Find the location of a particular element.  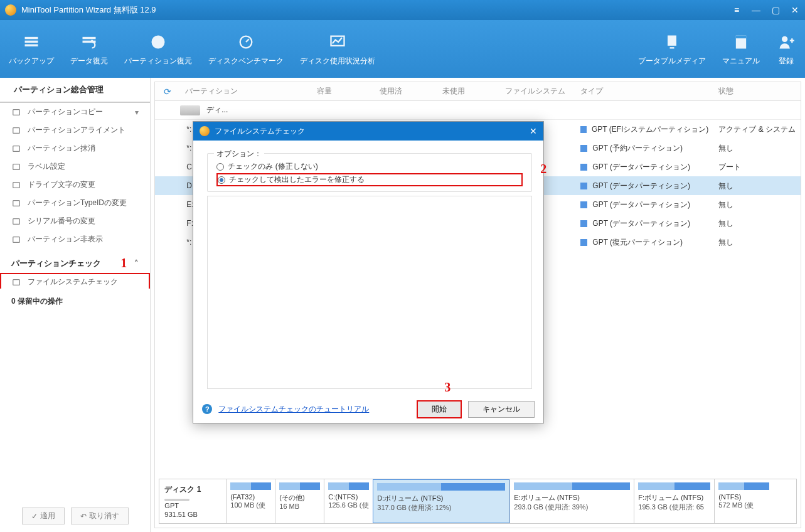

titlebar: MiniTool Partition Wizard 無料版 12.9 ≡ — ▢… is located at coordinates (403, 10).